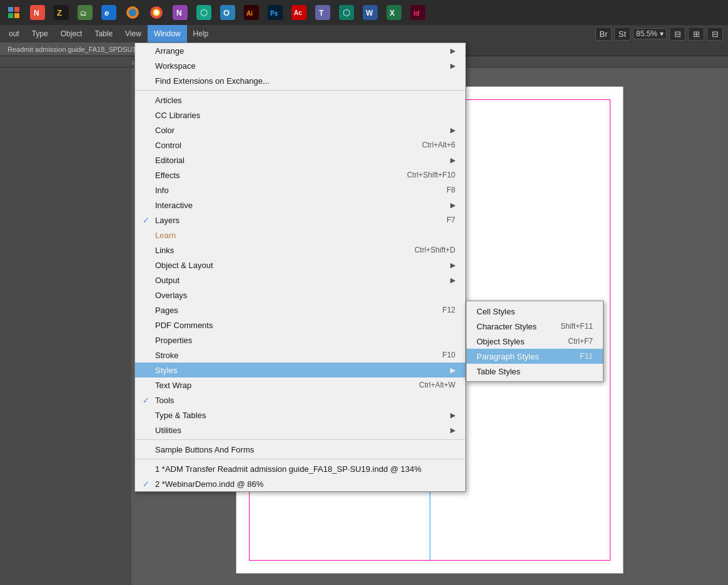  Describe the element at coordinates (435, 250) in the screenshot. I see `shortcut-links: Ctrl+Shift+D` at that location.